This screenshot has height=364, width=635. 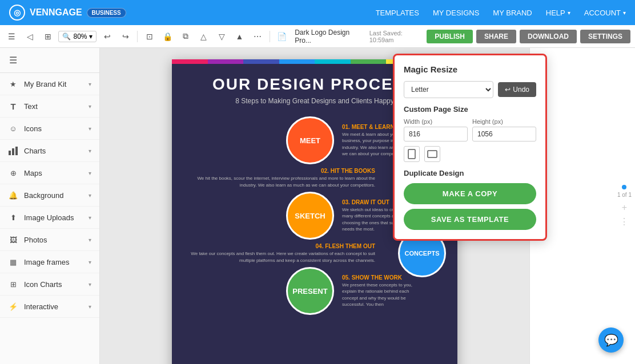 What do you see at coordinates (279, 181) in the screenshot?
I see `step-research-desc: We hit the books, scour the internet, in…` at bounding box center [279, 181].